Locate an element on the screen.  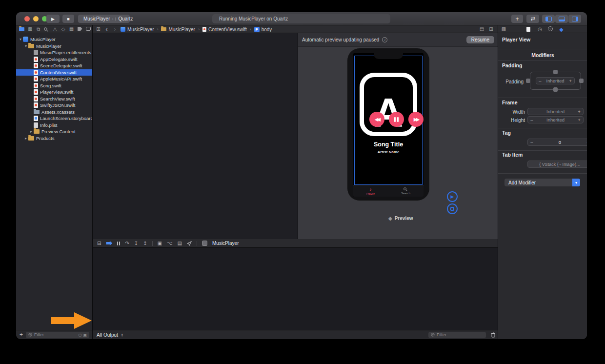
resume-button: Resume is located at coordinates (480, 40).